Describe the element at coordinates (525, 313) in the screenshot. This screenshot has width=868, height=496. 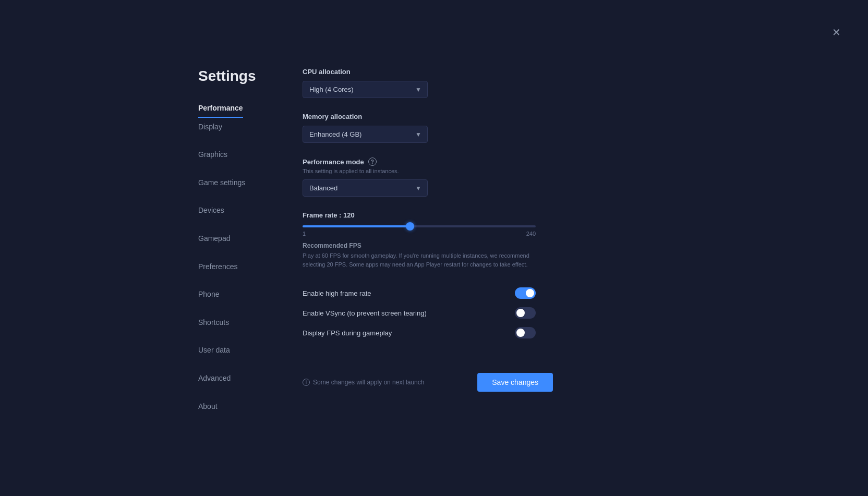
I see `toggle-vsync` at that location.